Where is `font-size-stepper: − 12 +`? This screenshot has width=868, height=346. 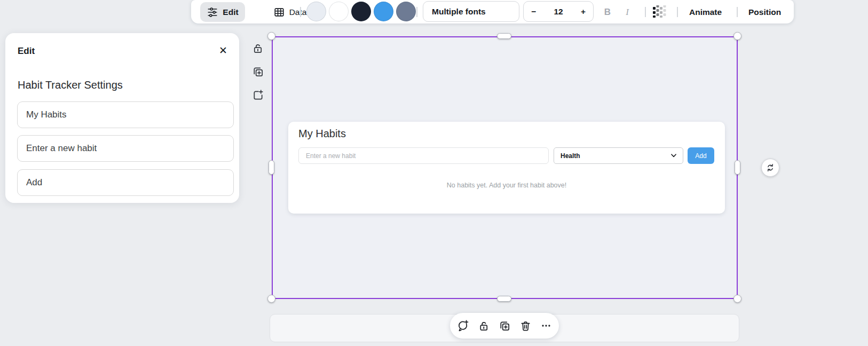 font-size-stepper: − 12 + is located at coordinates (558, 12).